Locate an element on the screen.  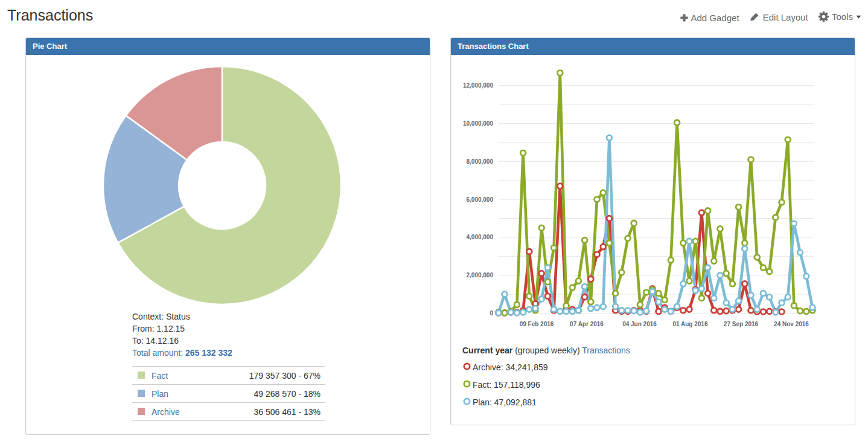
svg-text: 27 Sep 2016 is located at coordinates (741, 324).